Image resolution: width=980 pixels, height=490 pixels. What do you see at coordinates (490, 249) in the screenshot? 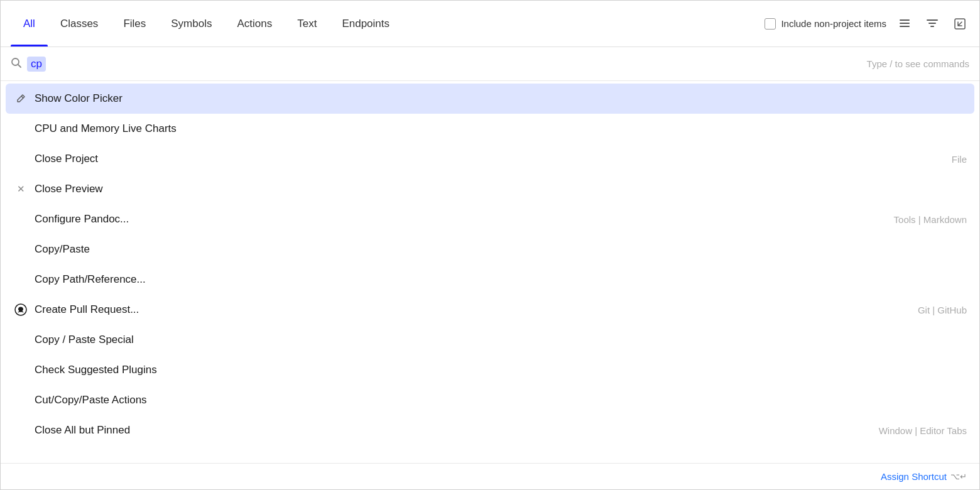
I see `result-item-6: Copy/Paste` at bounding box center [490, 249].